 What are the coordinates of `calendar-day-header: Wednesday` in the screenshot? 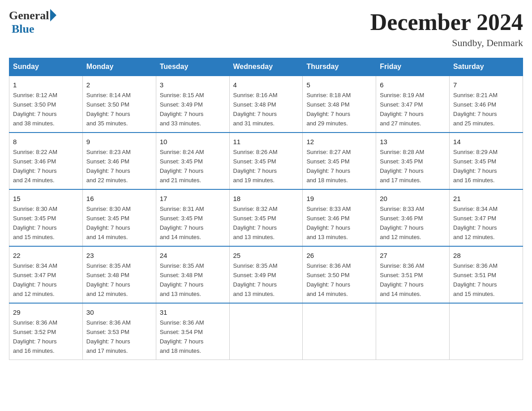 It's located at (266, 67).